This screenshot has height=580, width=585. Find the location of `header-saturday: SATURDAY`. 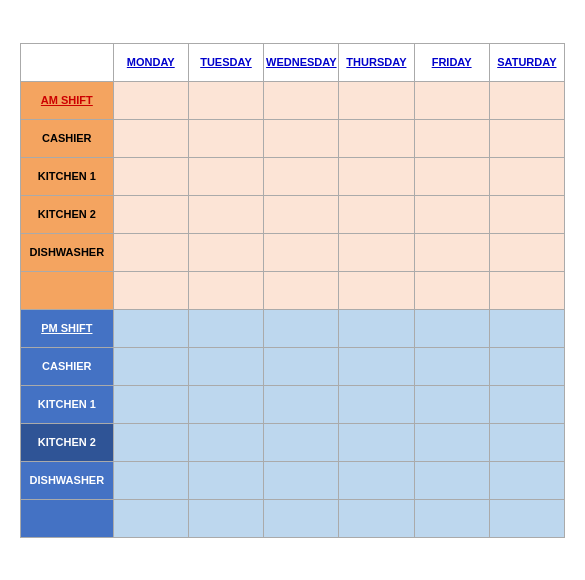

header-saturday: SATURDAY is located at coordinates (526, 62).